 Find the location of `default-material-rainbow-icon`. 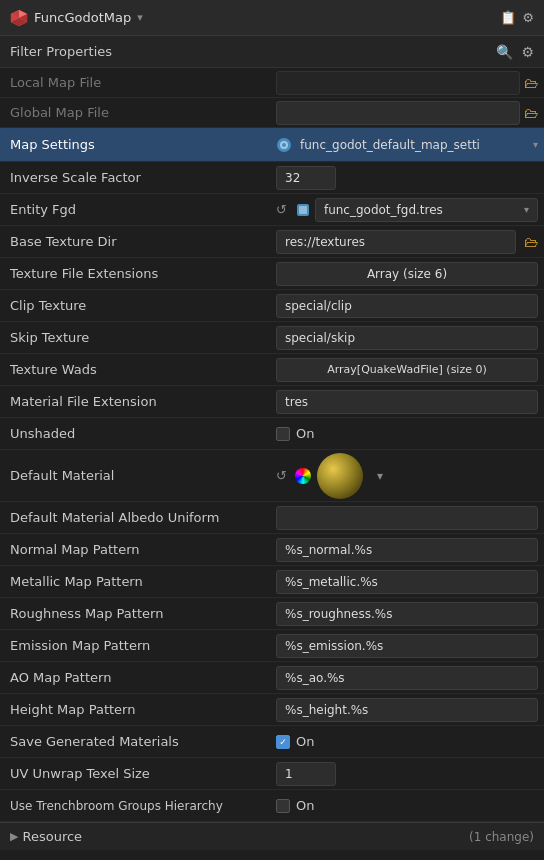

default-material-rainbow-icon is located at coordinates (303, 476).